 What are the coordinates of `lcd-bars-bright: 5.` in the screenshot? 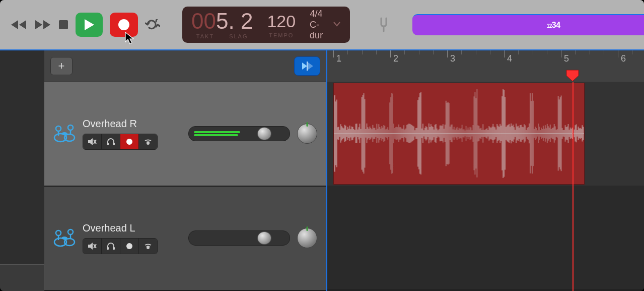 It's located at (226, 21).